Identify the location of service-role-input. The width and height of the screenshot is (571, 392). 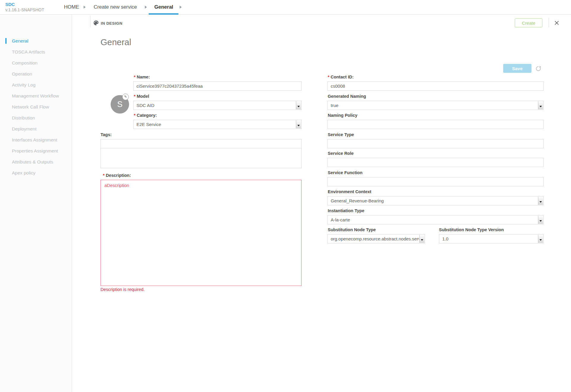
(435, 162).